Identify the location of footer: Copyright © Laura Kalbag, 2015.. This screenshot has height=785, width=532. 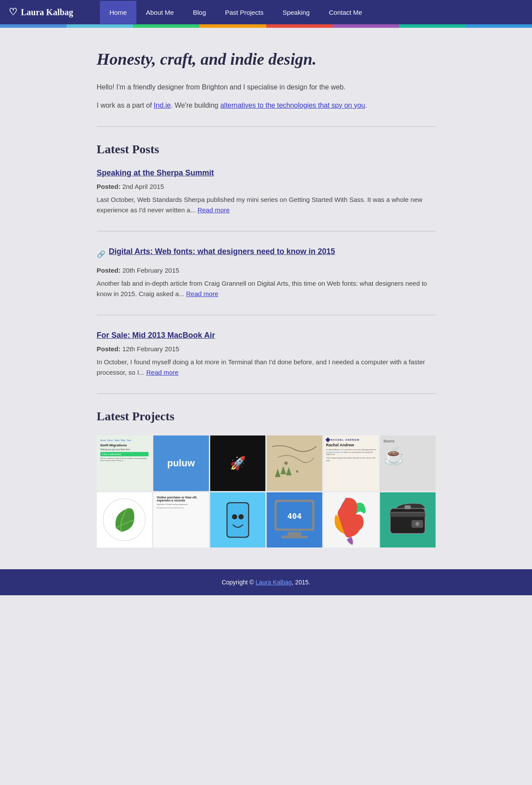
(266, 582).